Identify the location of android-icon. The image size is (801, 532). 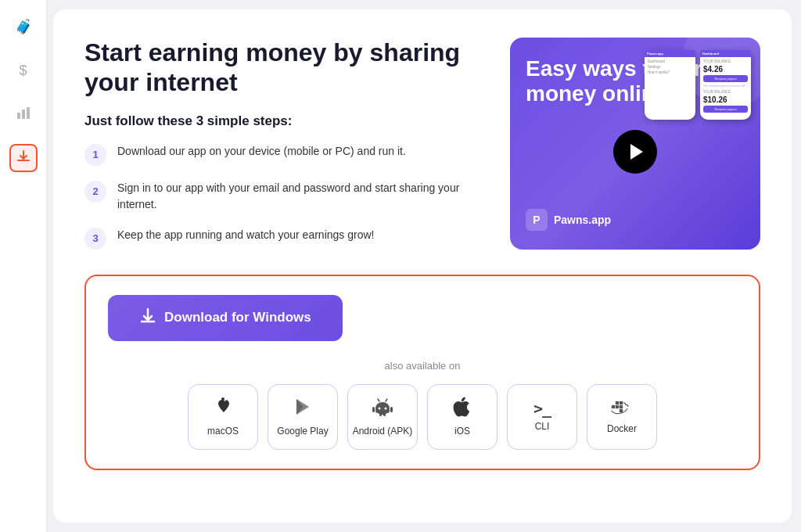
(383, 408).